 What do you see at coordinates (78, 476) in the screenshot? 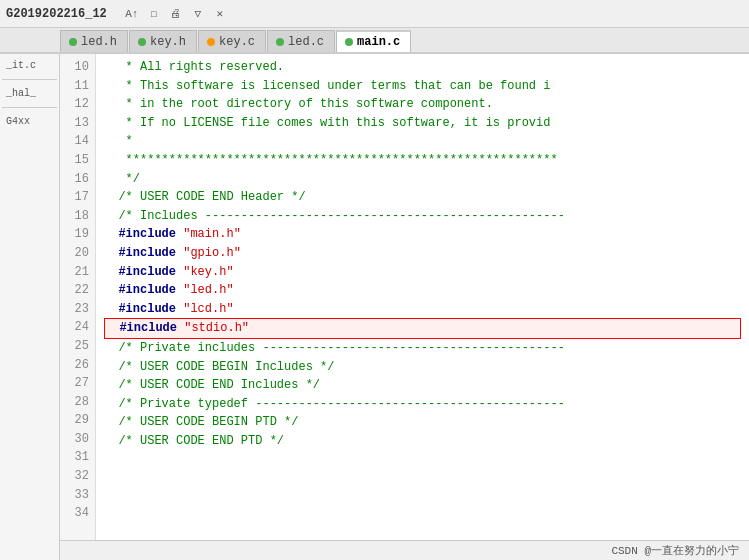
I see `line-number: 32` at bounding box center [78, 476].